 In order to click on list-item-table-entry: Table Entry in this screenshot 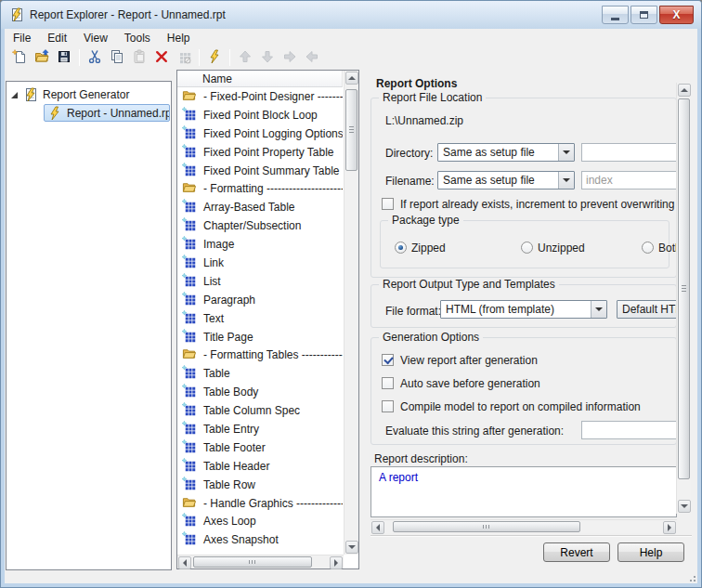, I will do `click(260, 429)`.